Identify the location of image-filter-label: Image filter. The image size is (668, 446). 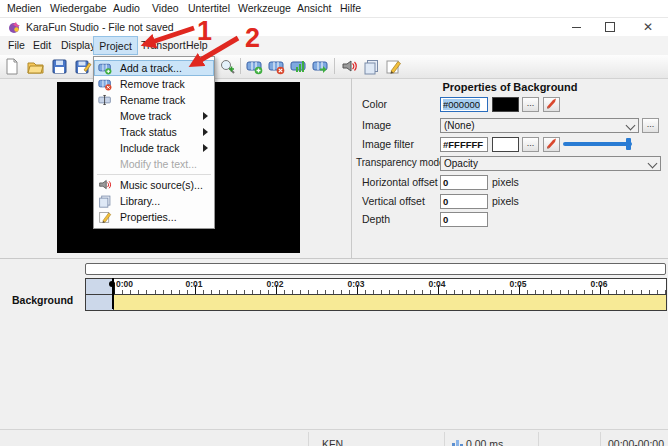
(388, 144).